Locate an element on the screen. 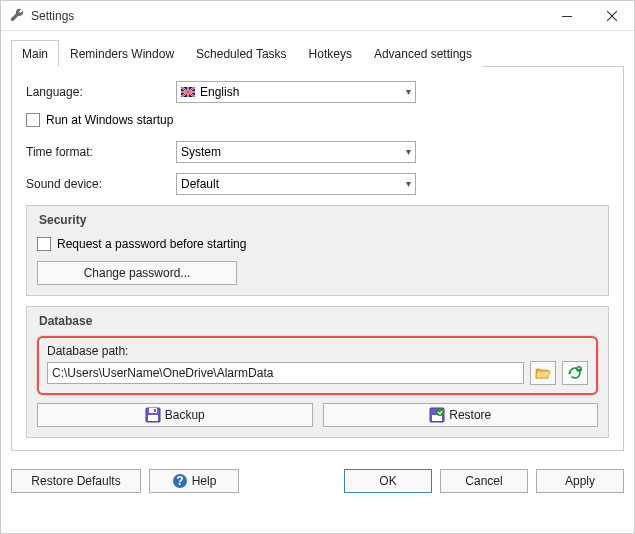 Image resolution: width=635 pixels, height=534 pixels. tab-scheduled-tasks: Scheduled Tasks is located at coordinates (242, 54).